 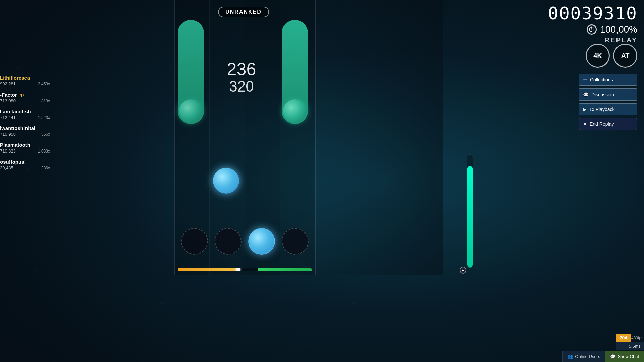 I want to click on score-points-5: 710,823, so click(x=8, y=151).